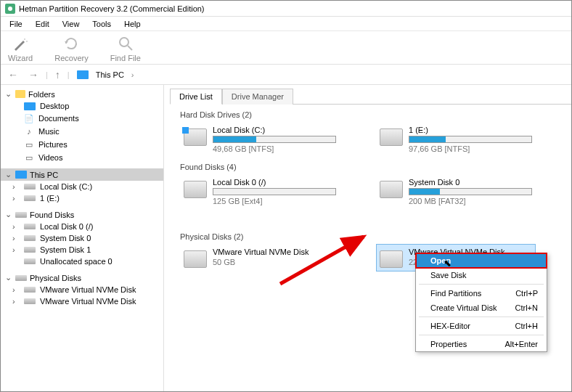 The width and height of the screenshot is (572, 392). What do you see at coordinates (286, 48) in the screenshot?
I see `toolbar: Wizard Recovery Find File` at bounding box center [286, 48].